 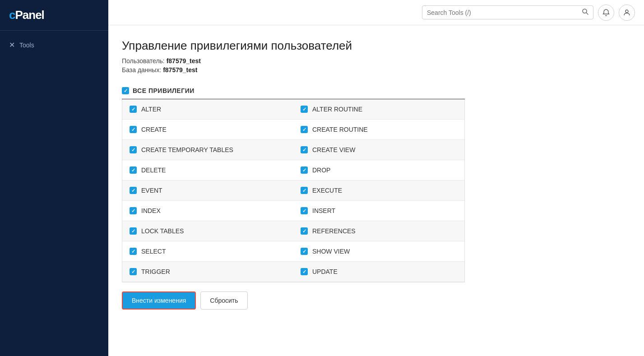 What do you see at coordinates (376, 61) in the screenshot?
I see `user-meta: Пользователь: f87579_test` at bounding box center [376, 61].